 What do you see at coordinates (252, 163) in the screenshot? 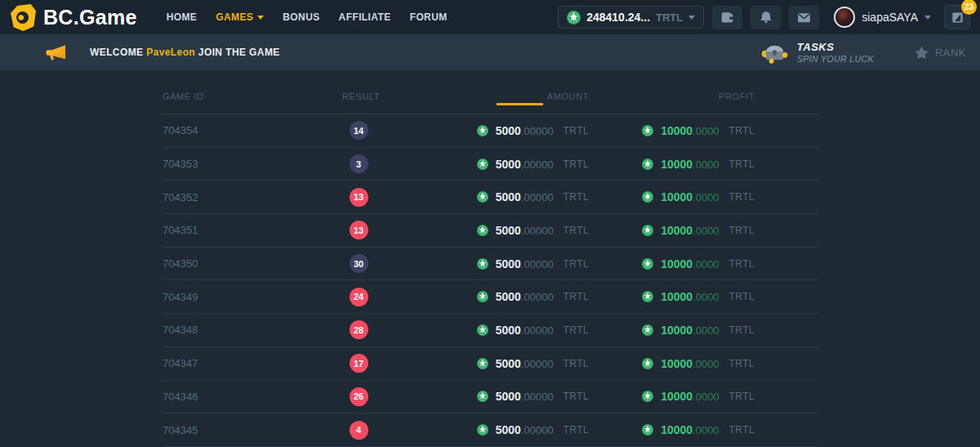
I see `game-id-cell: 704353` at bounding box center [252, 163].